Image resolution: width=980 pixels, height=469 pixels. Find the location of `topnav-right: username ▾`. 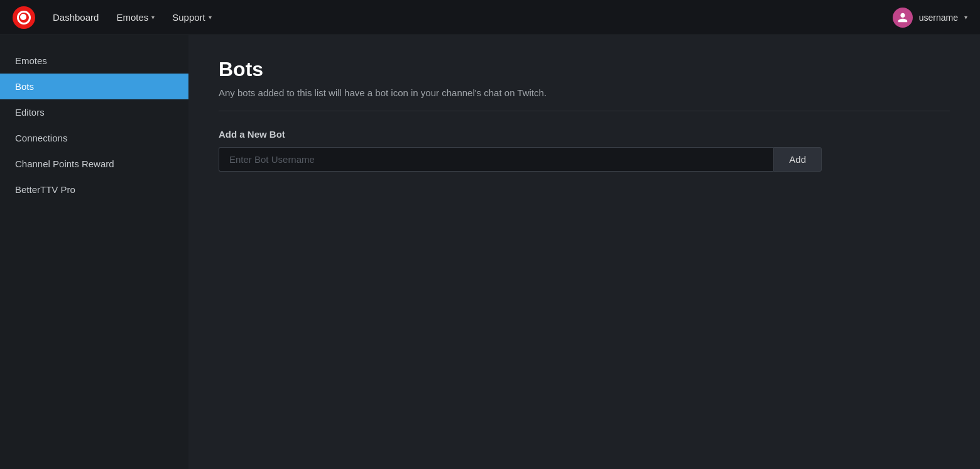

topnav-right: username ▾ is located at coordinates (930, 18).